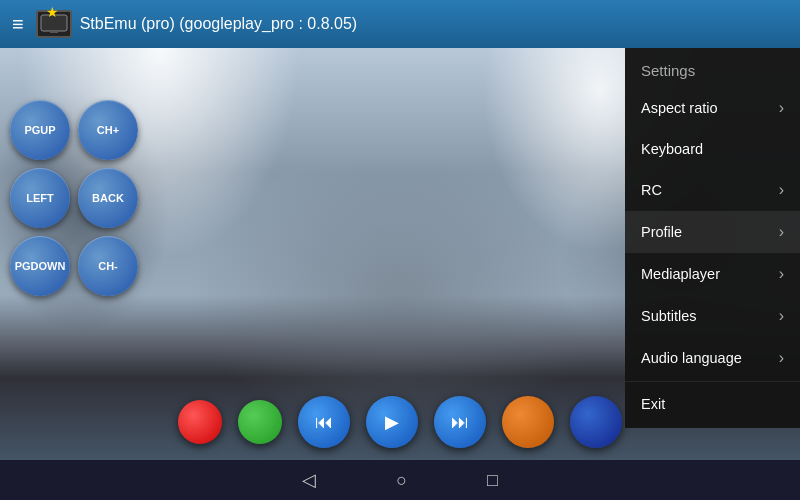  What do you see at coordinates (672, 149) in the screenshot?
I see `menu-item-keyboard-label: Keyboard` at bounding box center [672, 149].